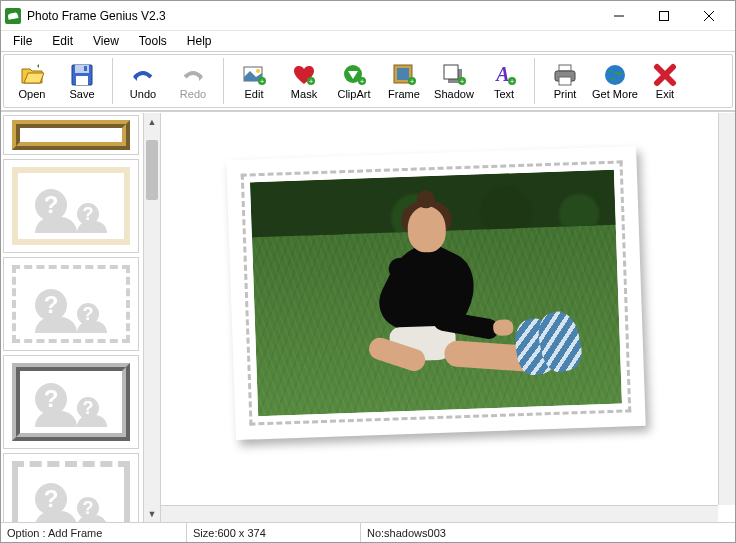  What do you see at coordinates (615, 75) in the screenshot?
I see `globe-icon` at bounding box center [615, 75].